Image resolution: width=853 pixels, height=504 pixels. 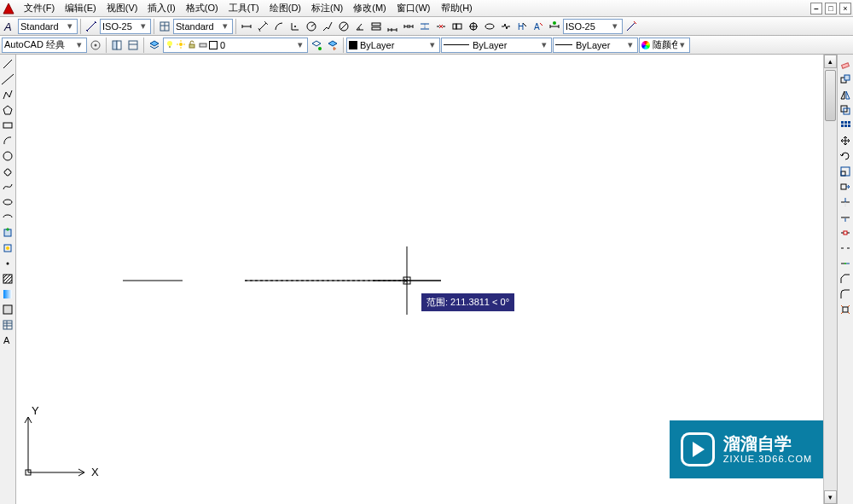 What do you see at coordinates (845, 9) in the screenshot?
I see `close-button: ×` at bounding box center [845, 9].